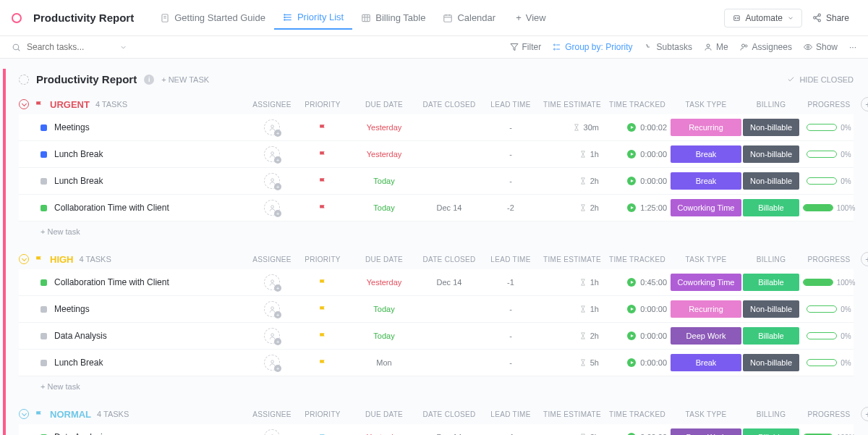 Image resolution: width=868 pixels, height=435 pixels. Describe the element at coordinates (637, 208) in the screenshot. I see `time-tracked-cell: 1:25:00` at that location.